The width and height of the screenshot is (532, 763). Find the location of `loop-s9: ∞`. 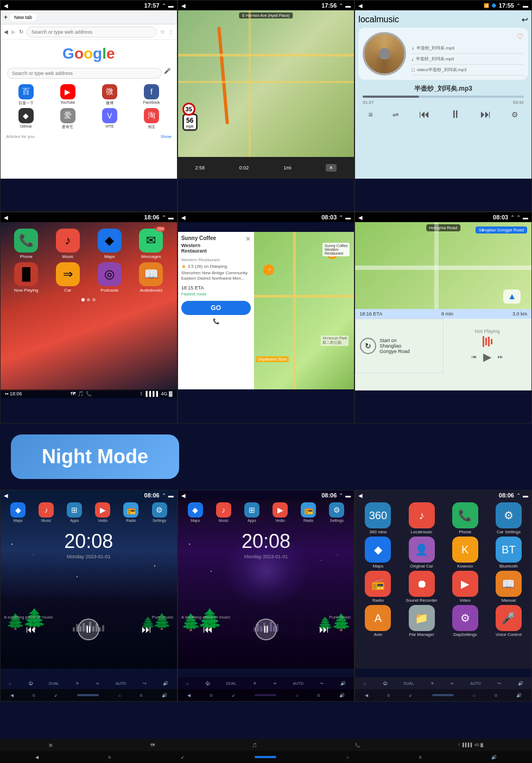

loop-s9: ∞ is located at coordinates (452, 683).